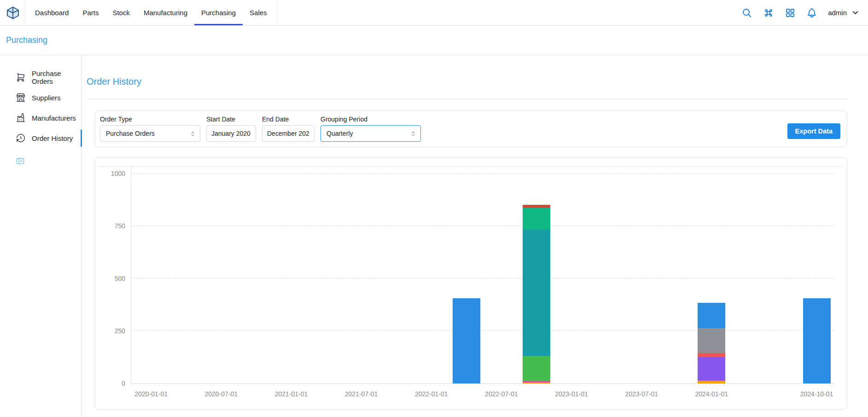  I want to click on x-axis-tick-label: 2023-07-01, so click(641, 394).